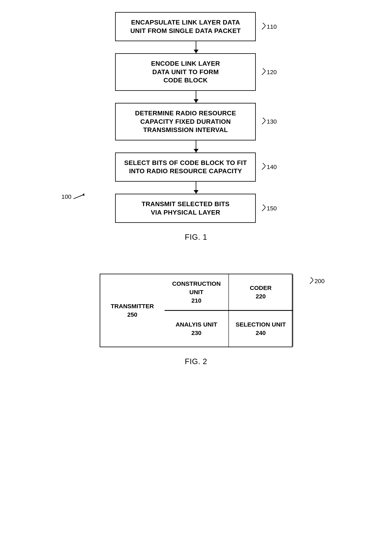  Describe the element at coordinates (196, 237) in the screenshot. I see `fig1-caption: FIG. 1` at that location.